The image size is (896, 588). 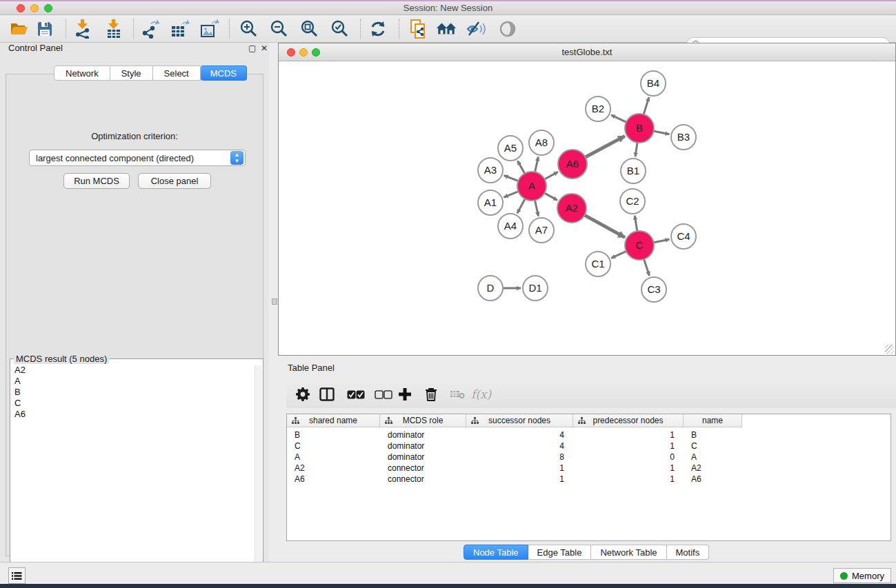 What do you see at coordinates (589, 435) in the screenshot?
I see `table-row: Bdominator41B` at bounding box center [589, 435].